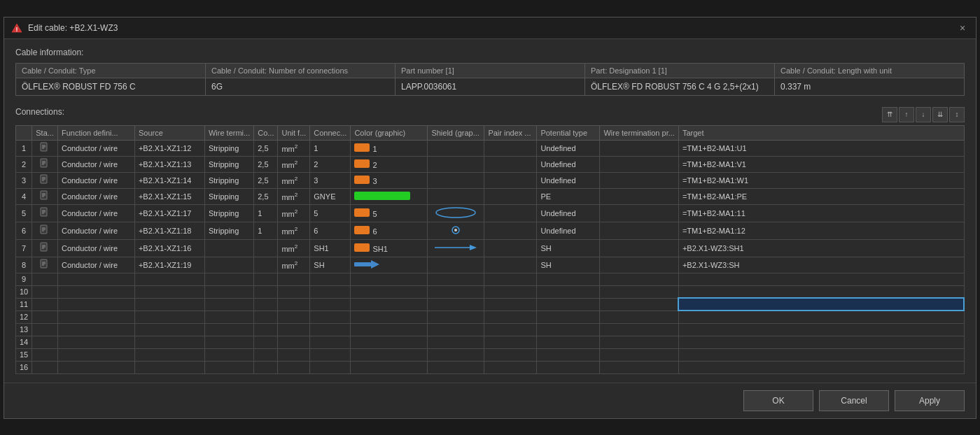 This screenshot has height=435, width=980. What do you see at coordinates (169, 148) in the screenshot?
I see `row-source: +B2.X1-XZ1:12` at bounding box center [169, 148].